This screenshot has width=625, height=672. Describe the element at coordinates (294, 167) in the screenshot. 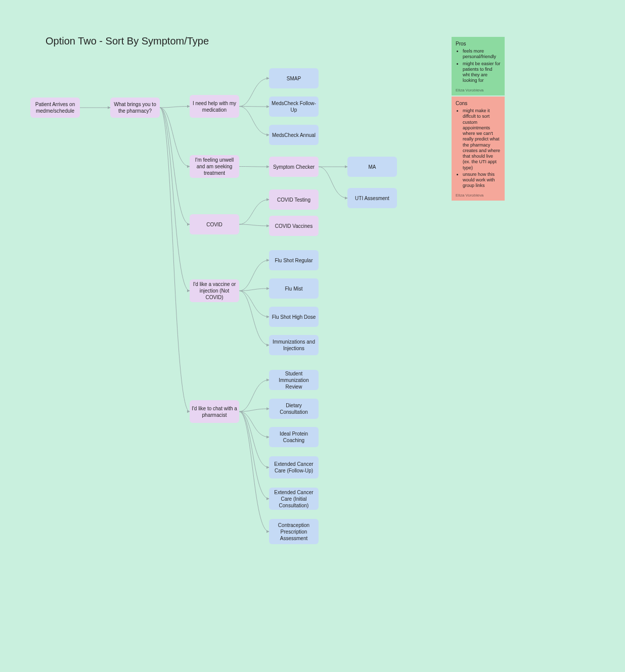

I see `node-symptom-checker: Symptom Checker` at that location.